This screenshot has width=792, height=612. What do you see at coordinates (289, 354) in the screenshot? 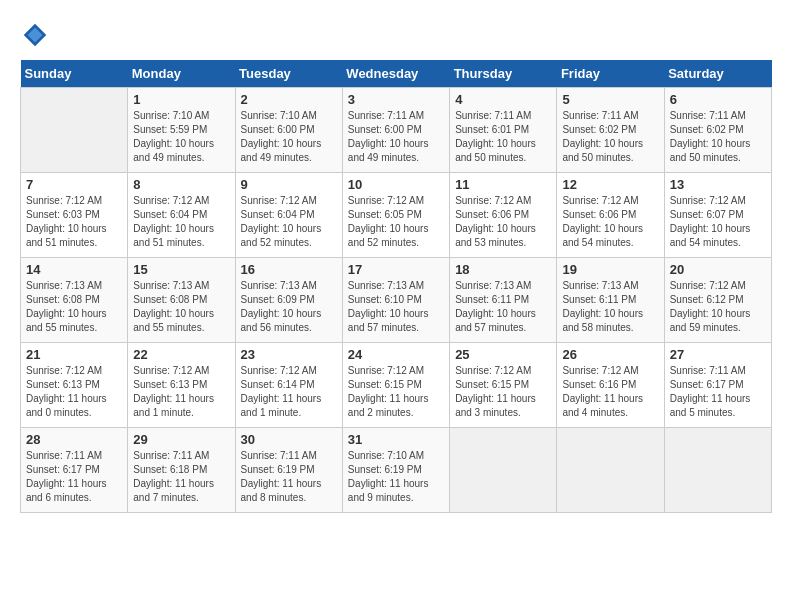
I see `day-number: 23` at bounding box center [289, 354].